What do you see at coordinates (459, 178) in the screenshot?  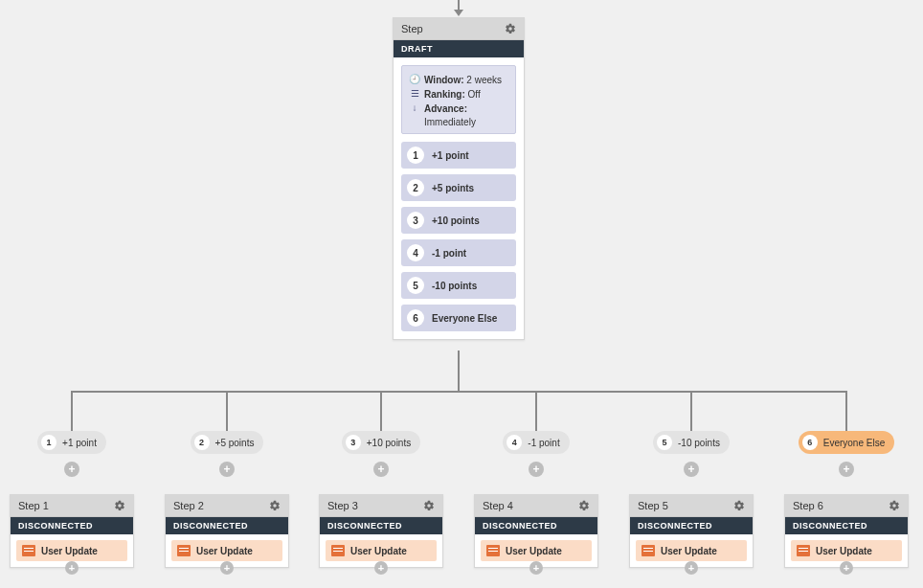 I see `main-step-card: Step DRAFT 🕘 Window: 2 weeks ☰ Ranking: …` at bounding box center [459, 178].